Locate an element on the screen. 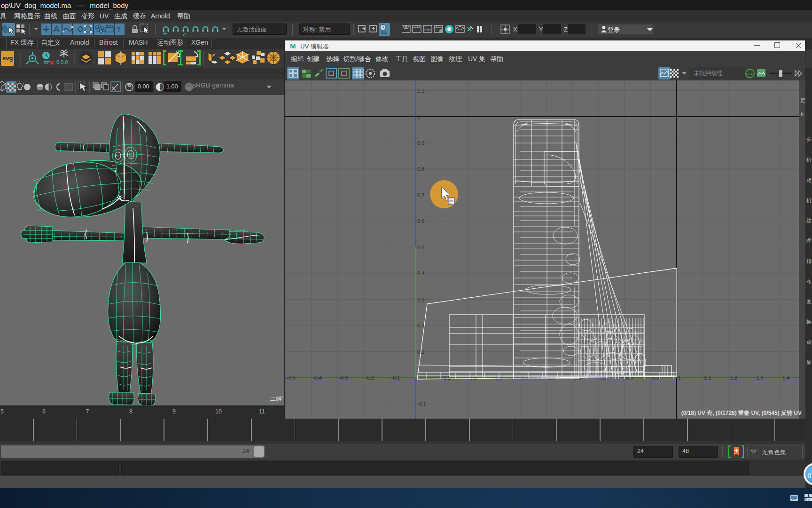 The height and width of the screenshot is (508, 812). svg-text: -0.3 is located at coordinates (344, 378).